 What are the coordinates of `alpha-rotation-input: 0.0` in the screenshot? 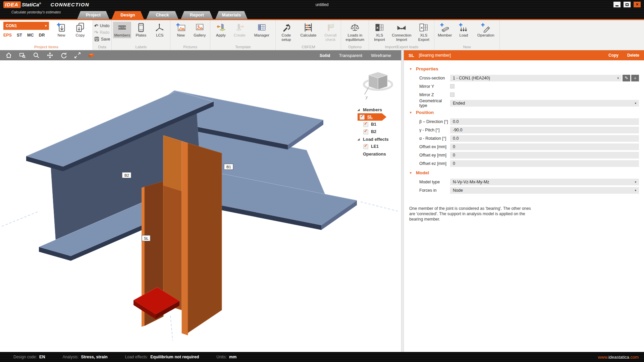 It's located at (545, 138).